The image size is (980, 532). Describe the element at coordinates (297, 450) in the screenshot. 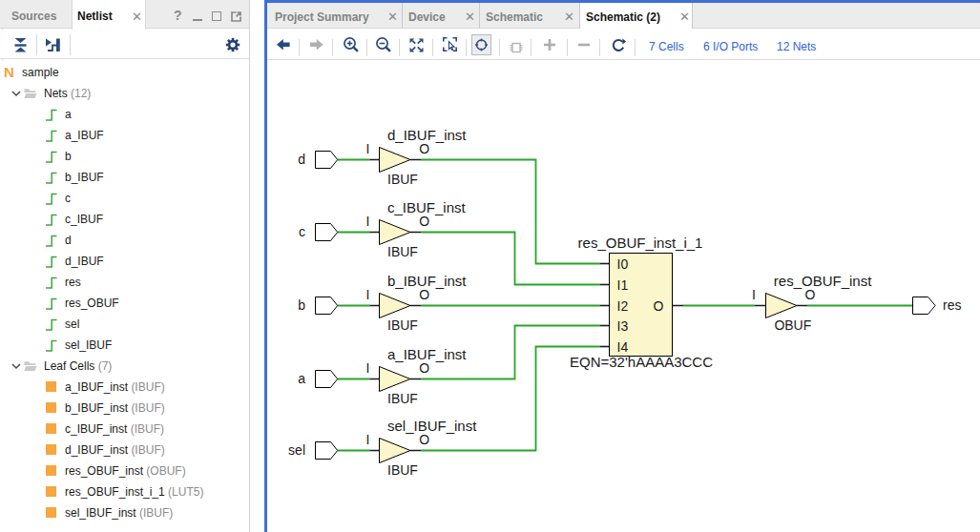

I see `svg-text: sel` at that location.